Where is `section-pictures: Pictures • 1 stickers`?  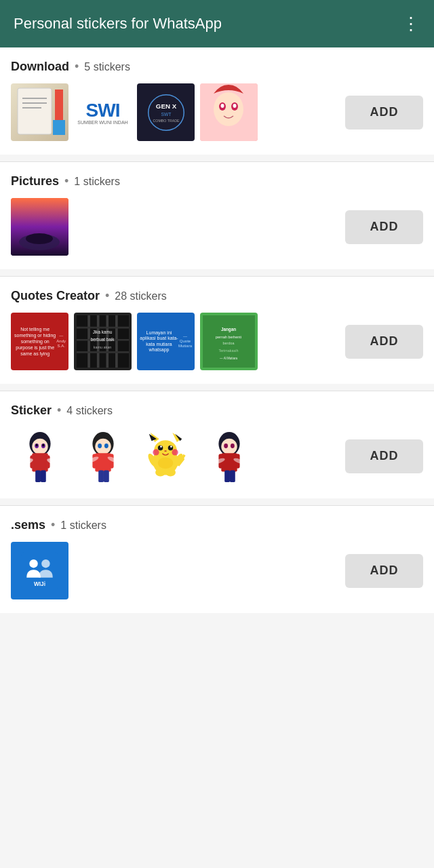 section-pictures: Pictures • 1 stickers is located at coordinates (217, 216).